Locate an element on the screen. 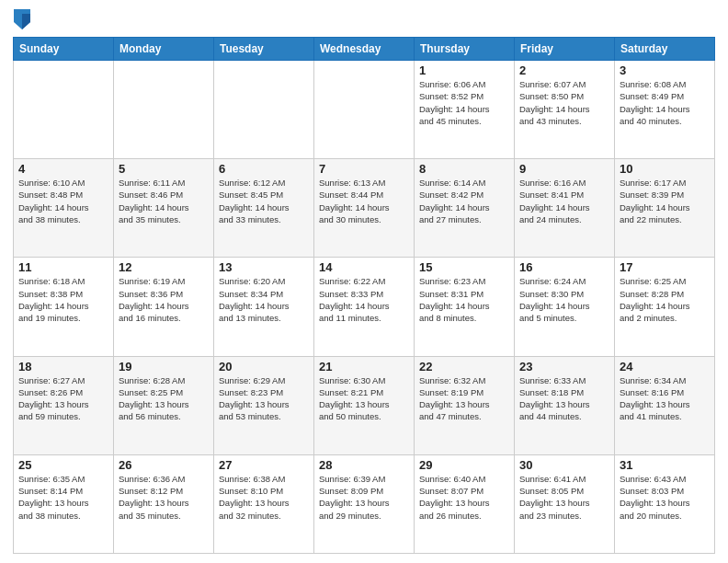 Image resolution: width=728 pixels, height=563 pixels. day-info: Sunrise: 6:40 AMSunset: 8:07 PMDaylight:… is located at coordinates (464, 497).